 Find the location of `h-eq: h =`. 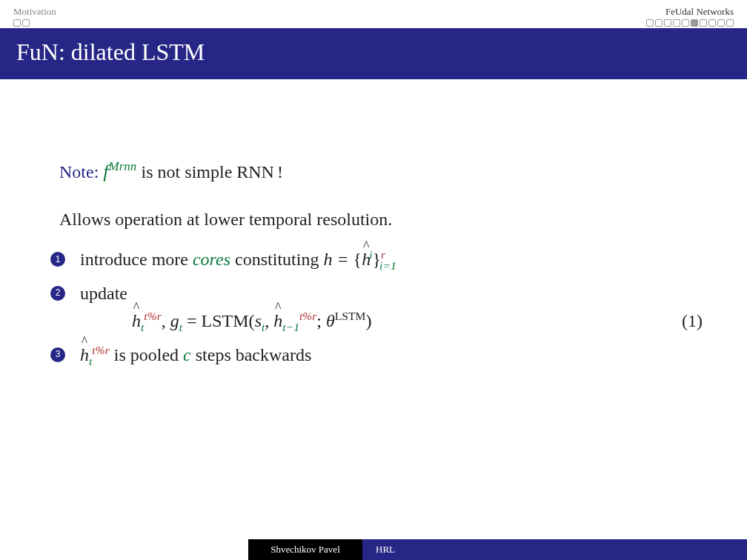

h-eq: h = is located at coordinates (338, 259).